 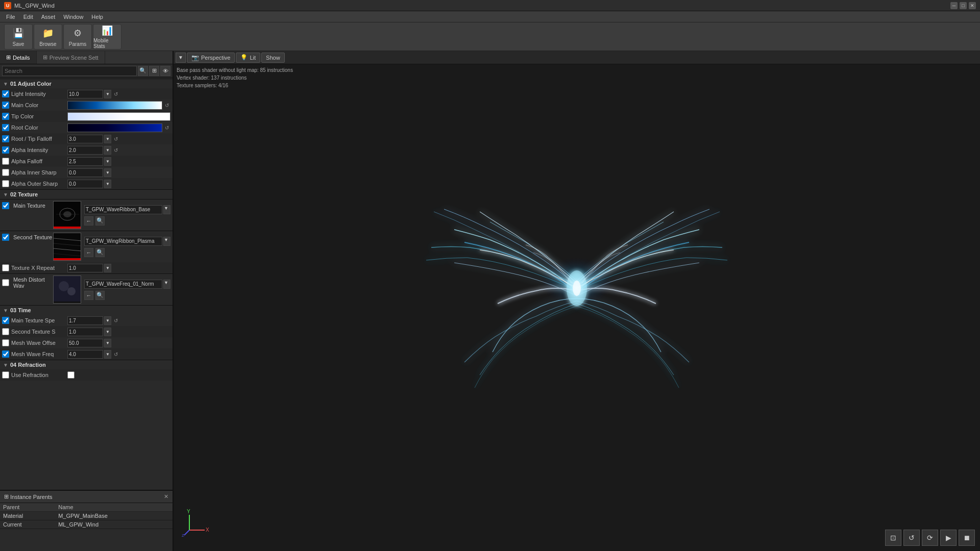 What do you see at coordinates (154, 71) in the screenshot?
I see `view-toggle-button: ⊞` at bounding box center [154, 71].